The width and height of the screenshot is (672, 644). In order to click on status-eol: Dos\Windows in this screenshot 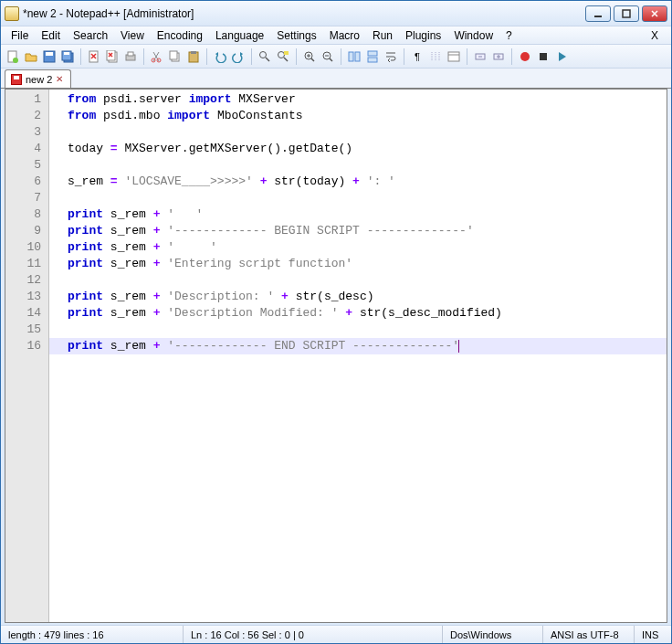, I will do `click(493, 634)`.